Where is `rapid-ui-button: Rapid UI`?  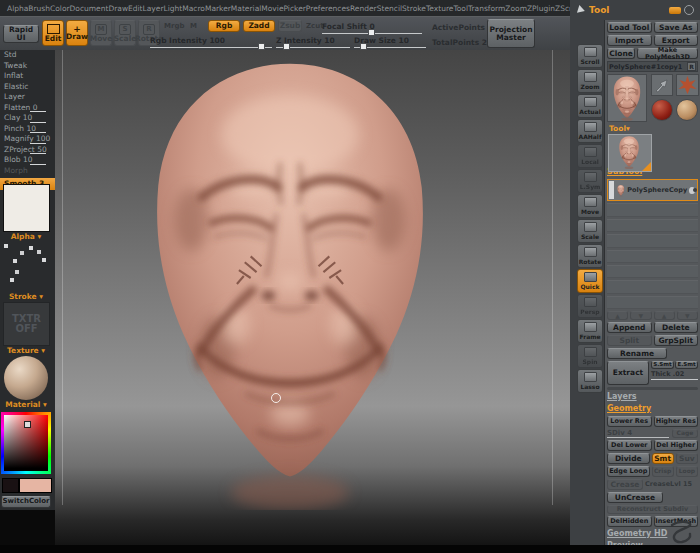 rapid-ui-button: Rapid UI is located at coordinates (21, 34).